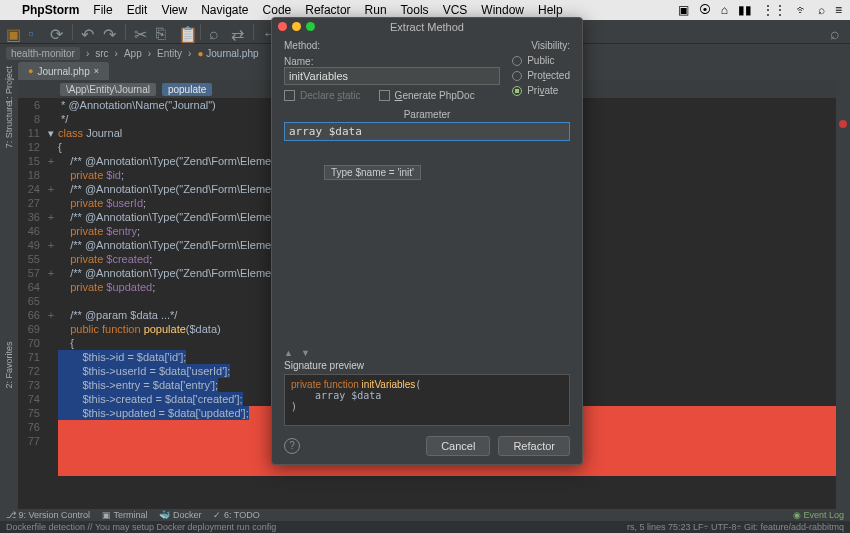 This screenshot has width=850, height=533. I want to click on menu-edit: Edit, so click(138, 10).